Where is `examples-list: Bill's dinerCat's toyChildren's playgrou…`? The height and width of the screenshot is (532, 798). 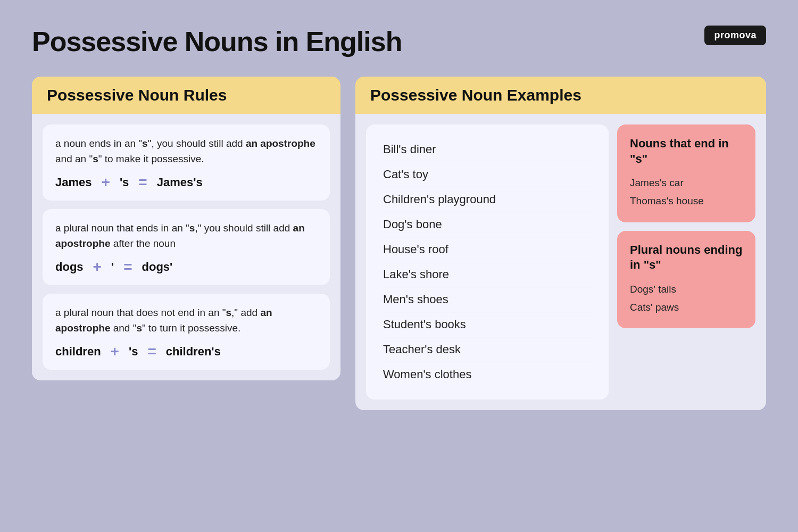 examples-list: Bill's dinerCat's toyChildren's playgrou… is located at coordinates (487, 262).